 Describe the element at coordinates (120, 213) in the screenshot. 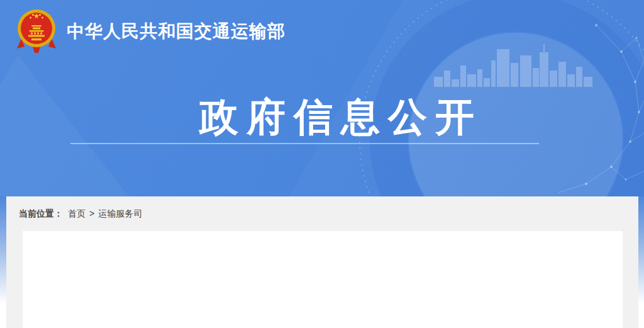

I see `breadcrumb-current-link: 运输服务司` at that location.